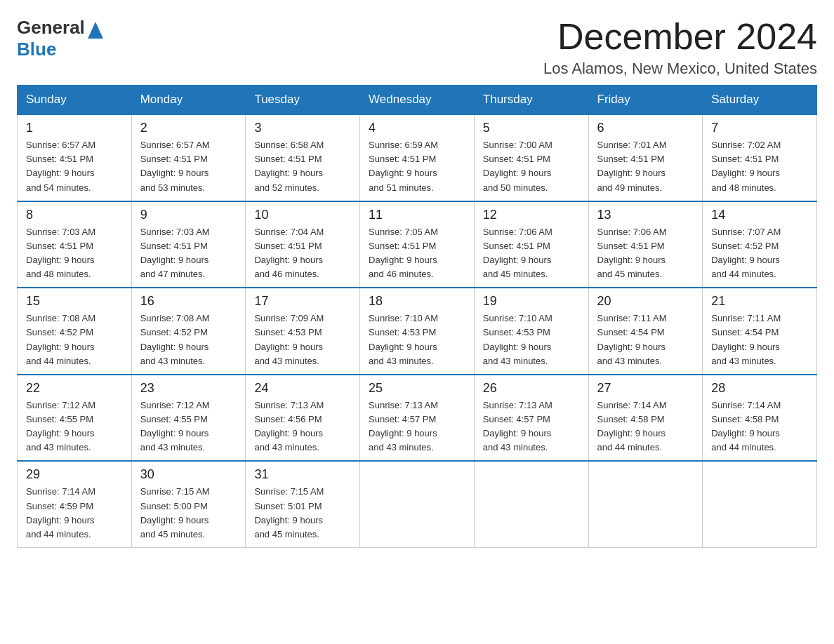 The image size is (834, 644). What do you see at coordinates (760, 389) in the screenshot?
I see `day-number: 28` at bounding box center [760, 389].